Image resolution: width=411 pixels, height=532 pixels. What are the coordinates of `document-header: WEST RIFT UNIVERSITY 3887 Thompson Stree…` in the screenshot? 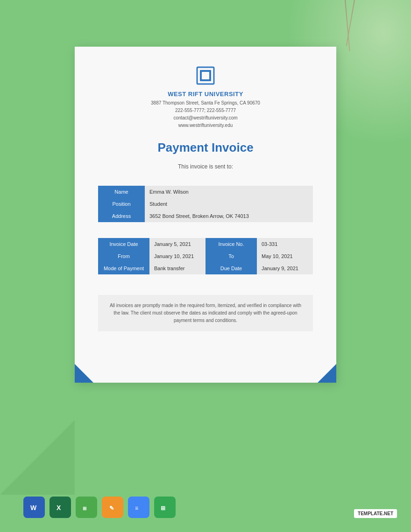 It's located at (206, 97).